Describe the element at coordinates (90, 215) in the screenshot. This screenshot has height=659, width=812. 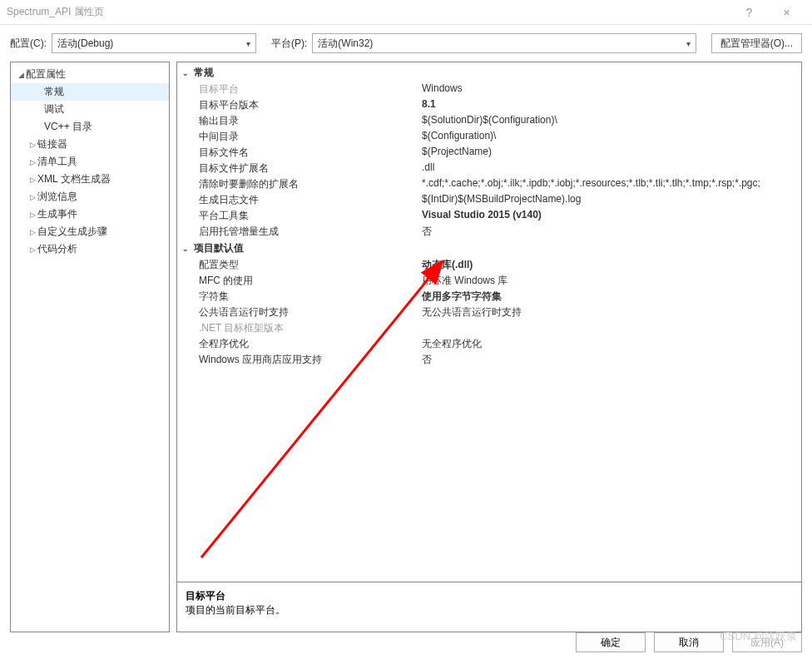
I see `tree-item: ▷生成事件` at that location.